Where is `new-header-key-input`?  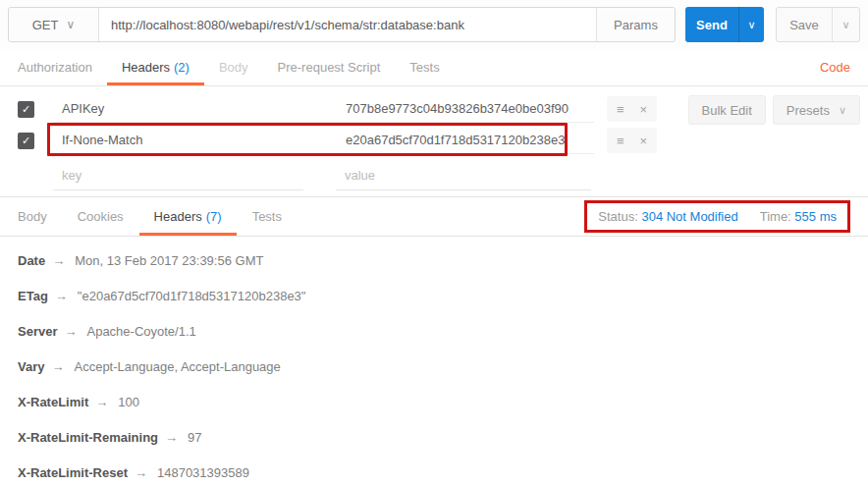 new-header-key-input is located at coordinates (179, 176).